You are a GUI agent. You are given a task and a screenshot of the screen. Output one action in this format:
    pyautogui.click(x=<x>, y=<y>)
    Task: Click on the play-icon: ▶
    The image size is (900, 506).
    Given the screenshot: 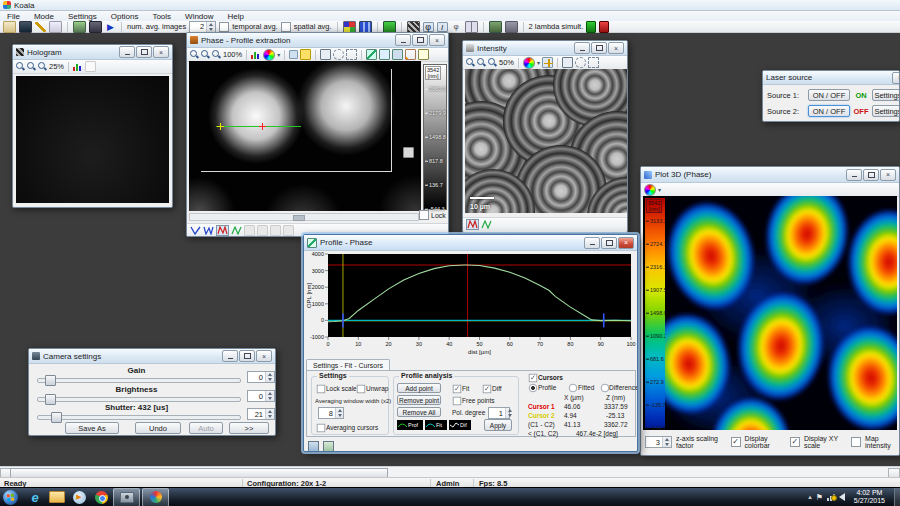 What is the action you would take?
    pyautogui.click(x=110, y=27)
    